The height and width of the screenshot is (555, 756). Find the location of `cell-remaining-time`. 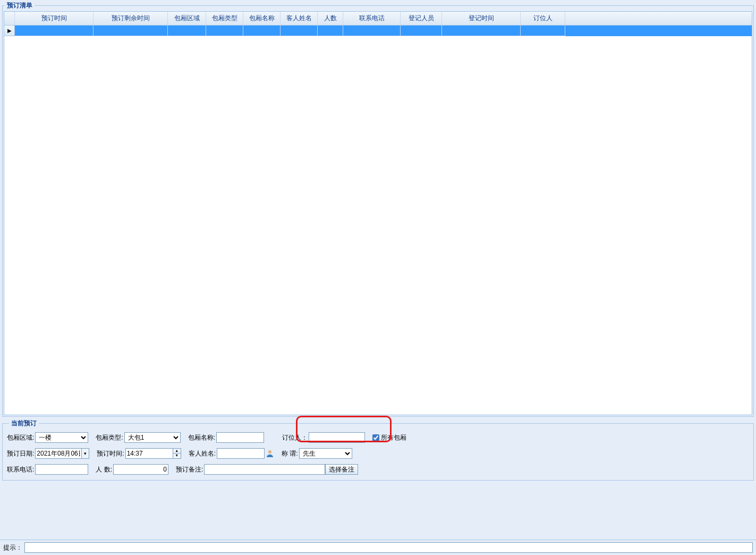

cell-remaining-time is located at coordinates (131, 31).